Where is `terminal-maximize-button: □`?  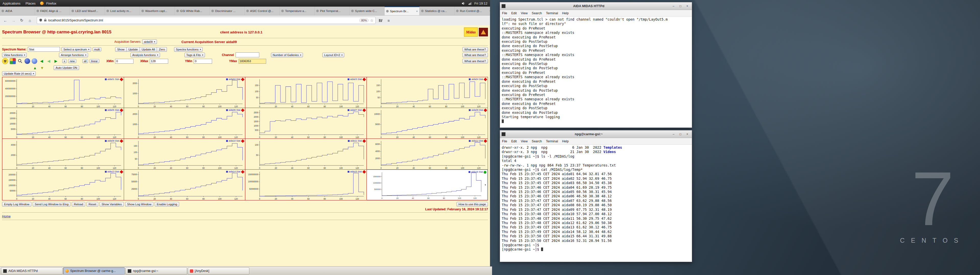
terminal-maximize-button: □ is located at coordinates (680, 6).